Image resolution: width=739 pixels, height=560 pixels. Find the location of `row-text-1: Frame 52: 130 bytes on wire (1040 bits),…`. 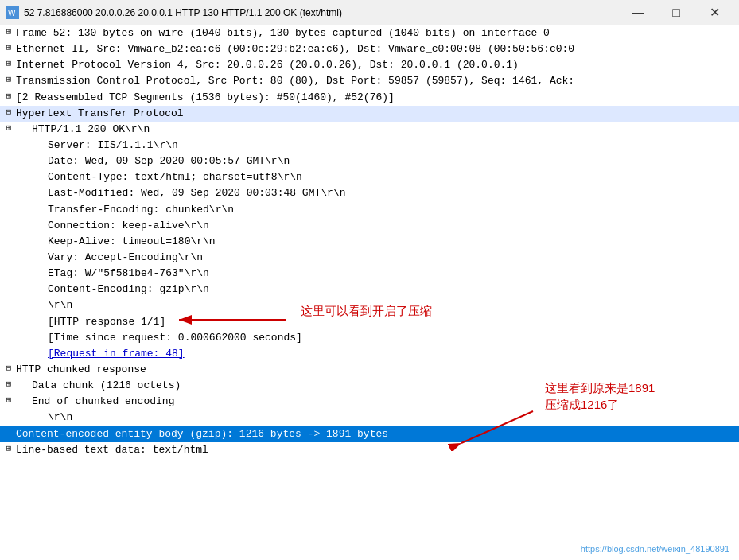

row-text-1: Frame 52: 130 bytes on wire (1040 bits),… is located at coordinates (283, 33).